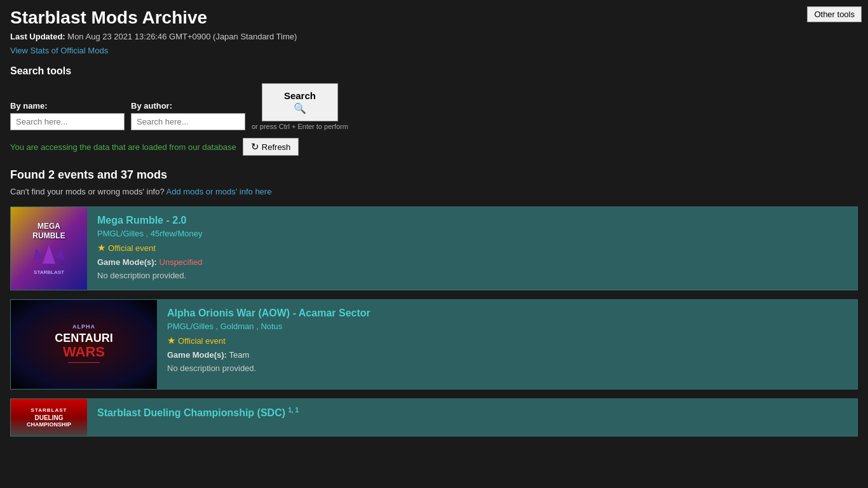 Image resolution: width=868 pixels, height=488 pixels. Describe the element at coordinates (434, 192) in the screenshot. I see `add-mods-row: Can't find your mods or wrong mods' info…` at that location.